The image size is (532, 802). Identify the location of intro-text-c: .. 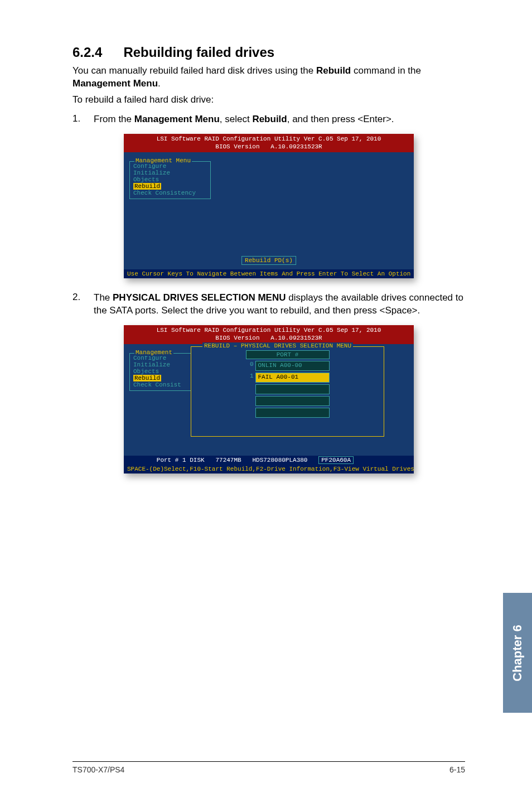
(159, 84).